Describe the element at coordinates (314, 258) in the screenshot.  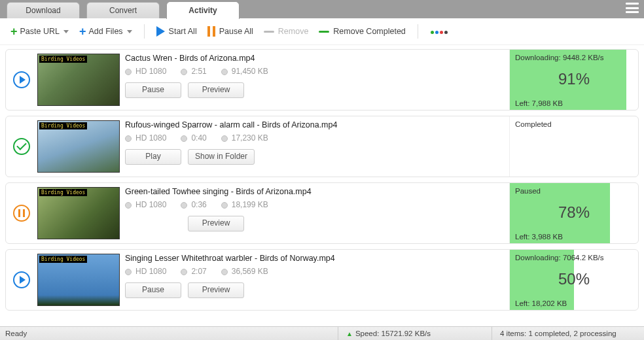
I see `item-title: Singing Lesser Whitethroat warbler - Bir…` at that location.